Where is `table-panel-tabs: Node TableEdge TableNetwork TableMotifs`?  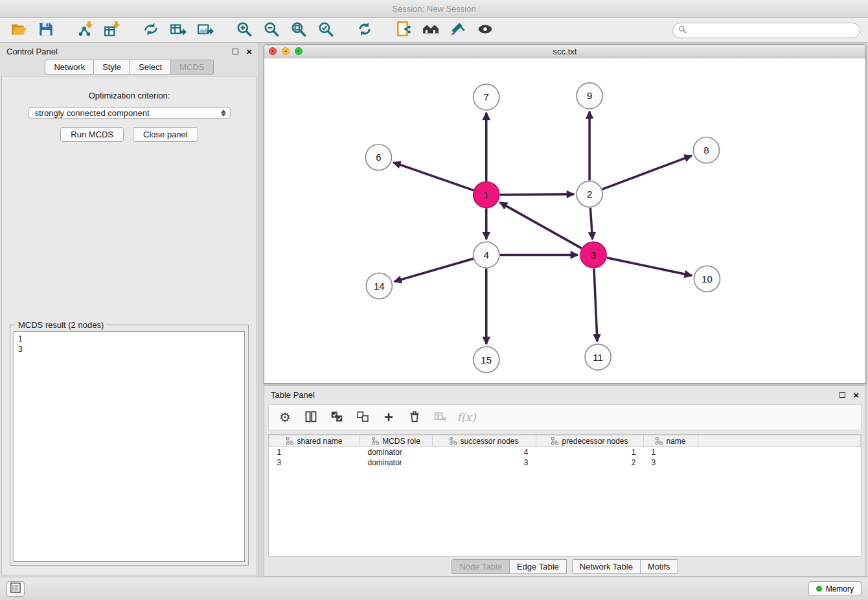
table-panel-tabs: Node TableEdge TableNetwork TableMotifs is located at coordinates (565, 566).